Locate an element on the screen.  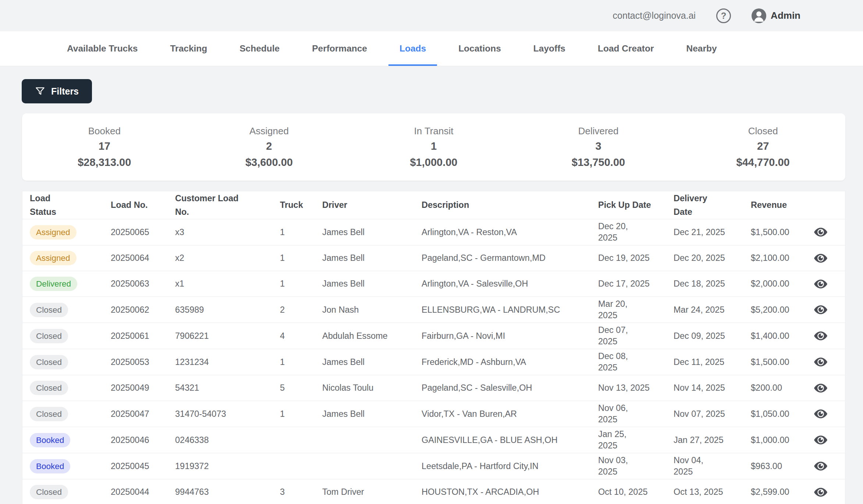
cell-description: Arlington,VA - Salesville,OH is located at coordinates (510, 284).